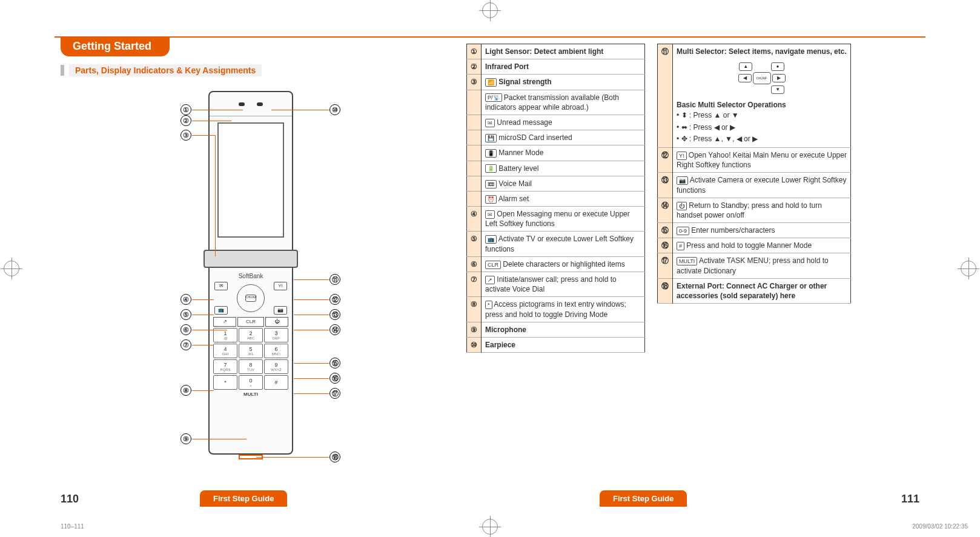 Image resolution: width=980 pixels, height=537 pixels. Describe the element at coordinates (276, 335) in the screenshot. I see `numpad-key: 3DEF` at that location.